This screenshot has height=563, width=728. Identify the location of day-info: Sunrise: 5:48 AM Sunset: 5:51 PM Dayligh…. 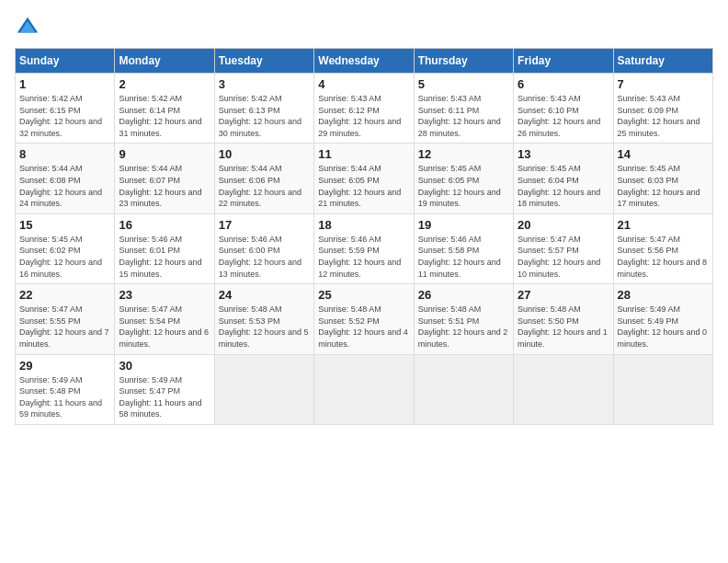
(463, 327).